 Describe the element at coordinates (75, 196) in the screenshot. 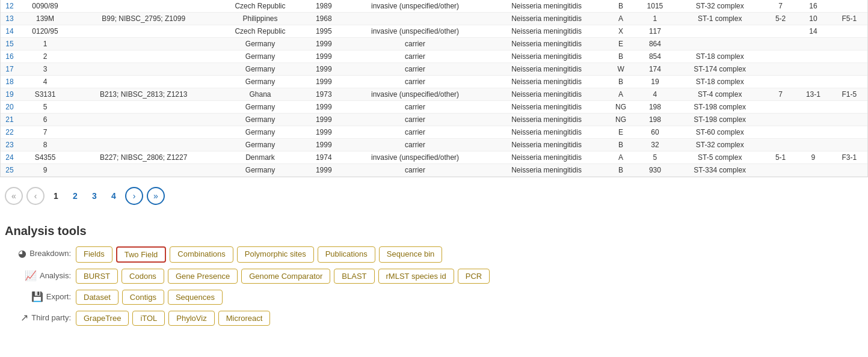

I see `page-2-button: 2` at that location.